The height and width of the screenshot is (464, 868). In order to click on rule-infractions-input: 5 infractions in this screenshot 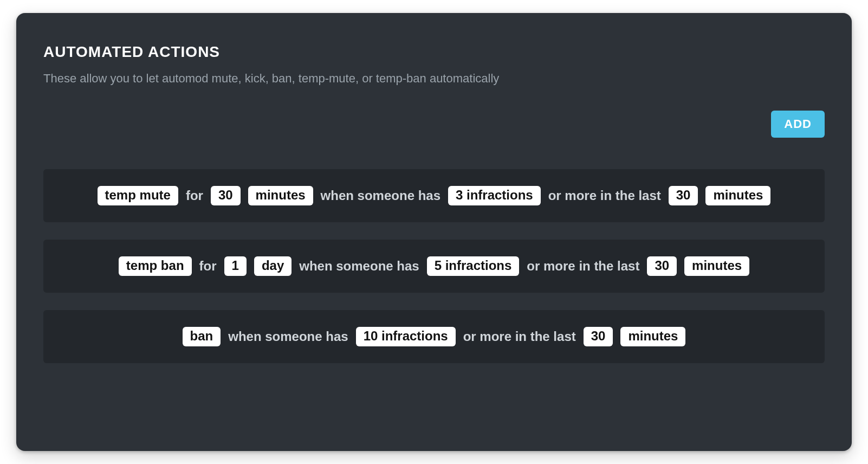, I will do `click(474, 266)`.